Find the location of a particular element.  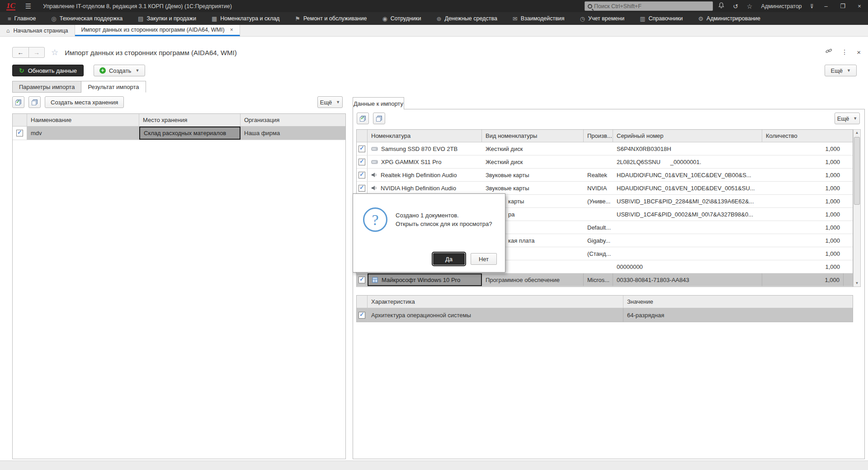

home-icon: ⌂ is located at coordinates (8, 31).